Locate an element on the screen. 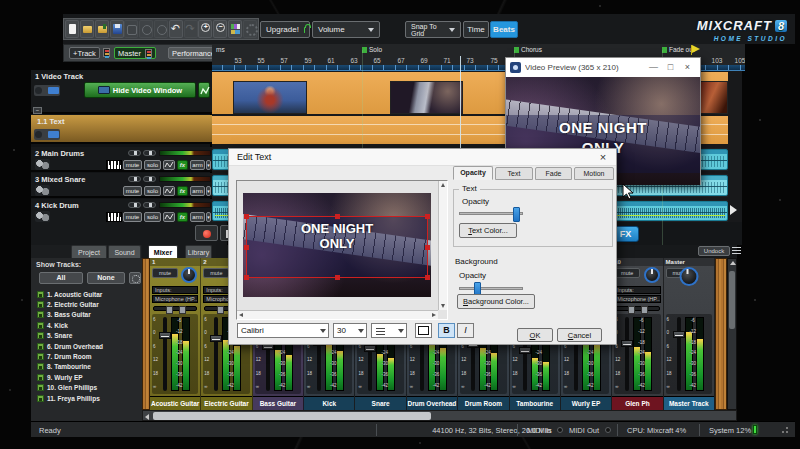 Image resolution: width=800 pixels, height=449 pixels. dialog-tab-opacity: Opacity is located at coordinates (473, 173).